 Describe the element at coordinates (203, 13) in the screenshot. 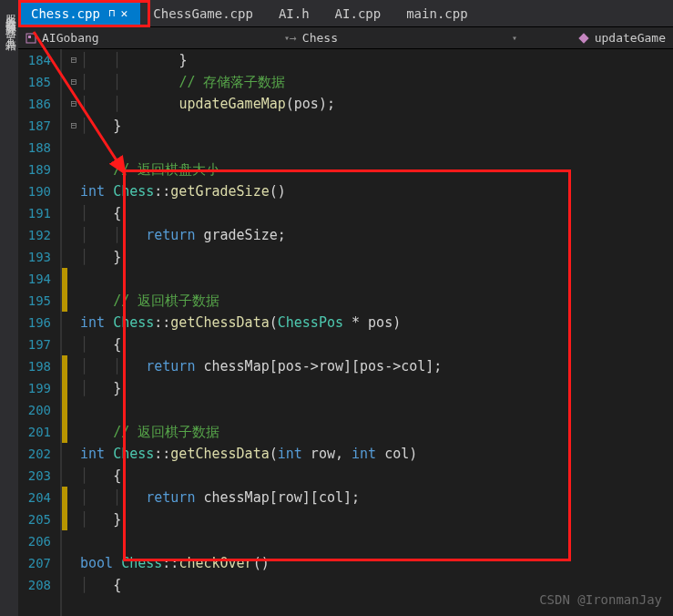

I see `tab-chessgame-cpp: ChessGame.cpp` at that location.